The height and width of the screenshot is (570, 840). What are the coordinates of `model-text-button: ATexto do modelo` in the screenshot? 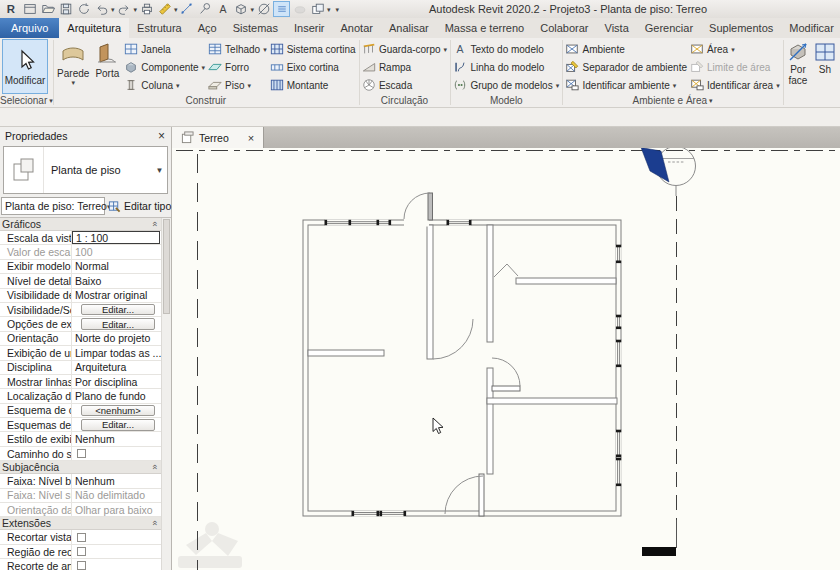 It's located at (506, 49).